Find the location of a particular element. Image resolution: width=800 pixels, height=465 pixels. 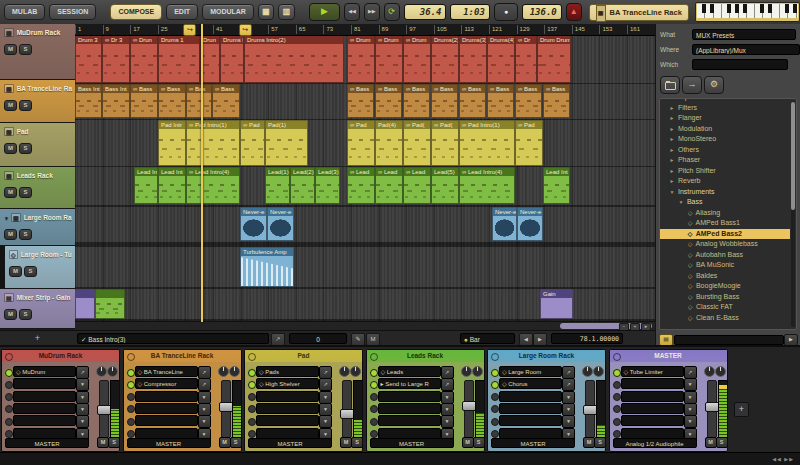

device-slot-2: ▼ is located at coordinates (169, 396).